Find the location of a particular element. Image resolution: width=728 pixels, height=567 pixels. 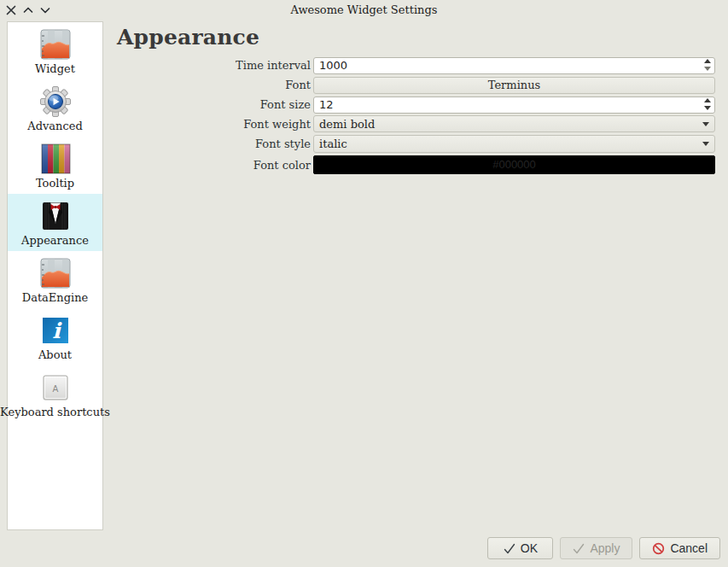

font-size-label: Font size is located at coordinates (215, 104).